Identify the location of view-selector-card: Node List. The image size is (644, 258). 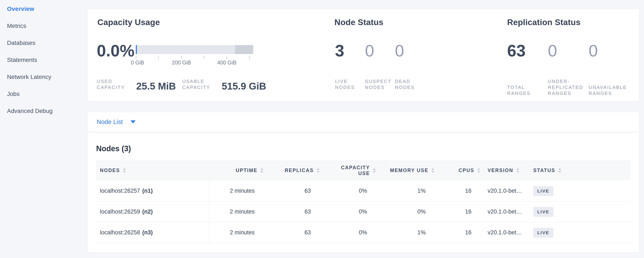
(363, 122).